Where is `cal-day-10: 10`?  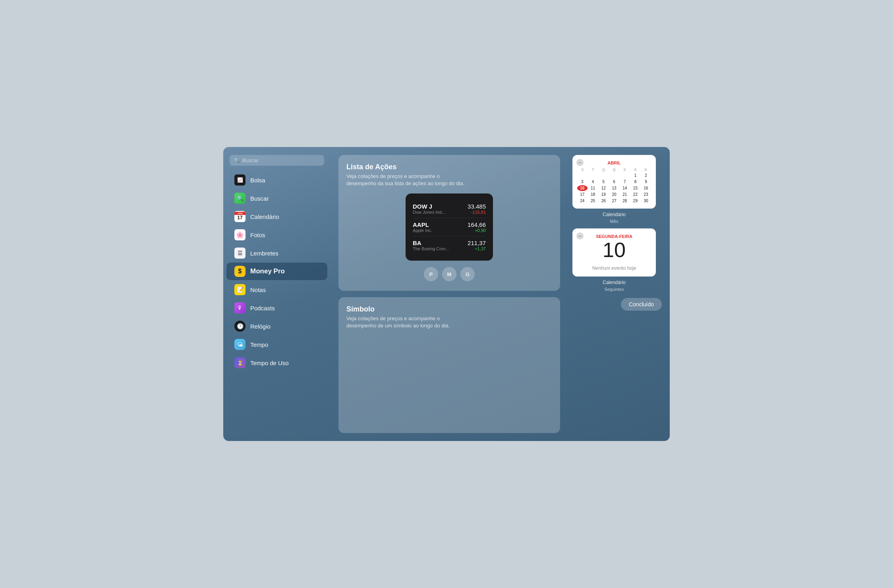
cal-day-10: 10 is located at coordinates (582, 188).